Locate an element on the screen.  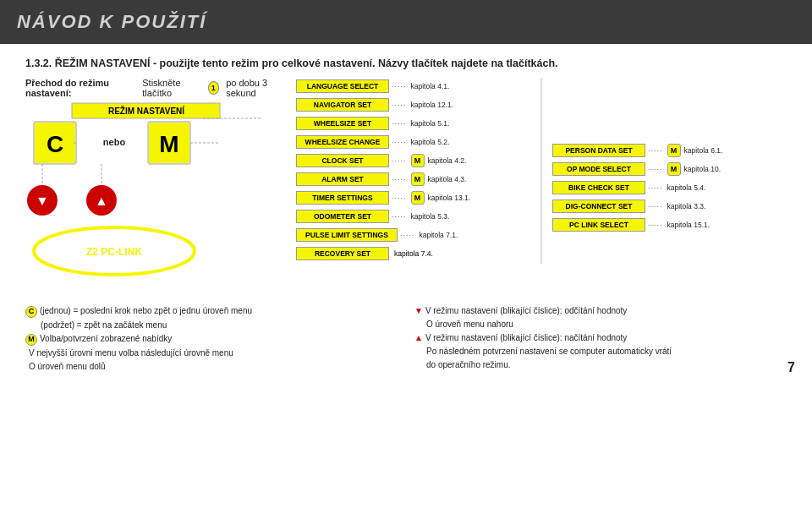
menu-row-bike: BIKE CHECK SET ····· kapitola 5.4. is located at coordinates (670, 188).